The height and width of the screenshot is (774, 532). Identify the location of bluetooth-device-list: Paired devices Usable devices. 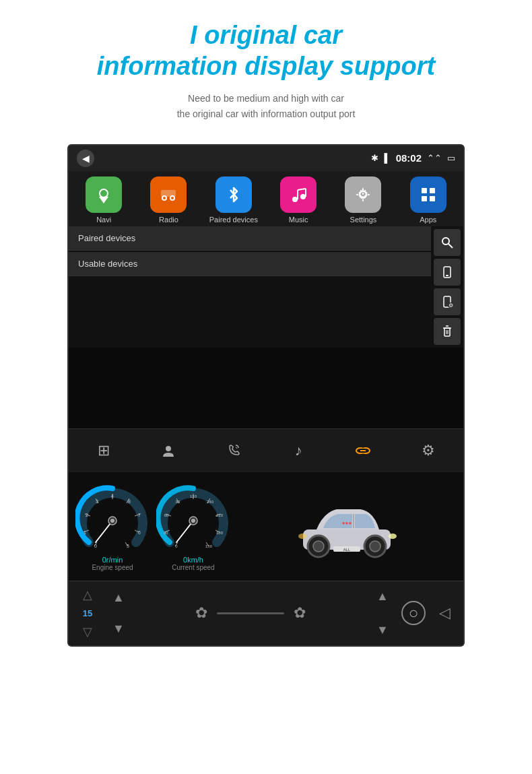
(250, 287).